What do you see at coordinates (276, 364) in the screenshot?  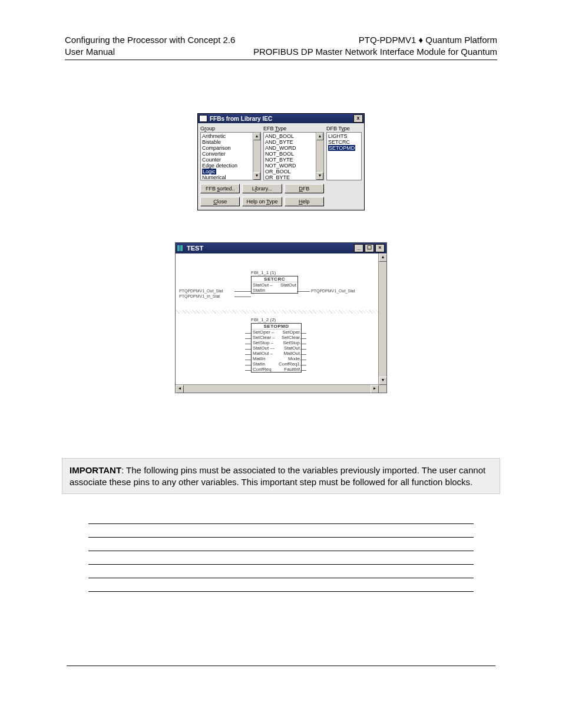 I see `fb2-pin-row: StatInConfReq1` at bounding box center [276, 364].